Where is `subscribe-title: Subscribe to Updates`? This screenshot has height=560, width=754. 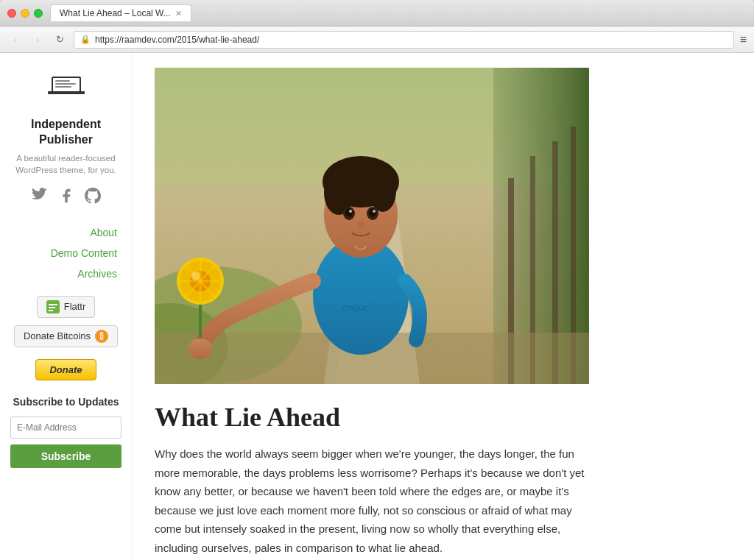 subscribe-title: Subscribe to Updates is located at coordinates (66, 403).